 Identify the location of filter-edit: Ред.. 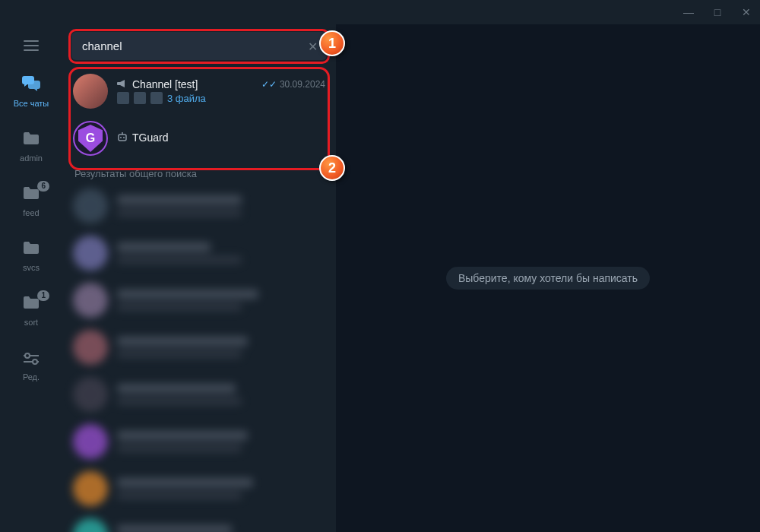
(31, 366).